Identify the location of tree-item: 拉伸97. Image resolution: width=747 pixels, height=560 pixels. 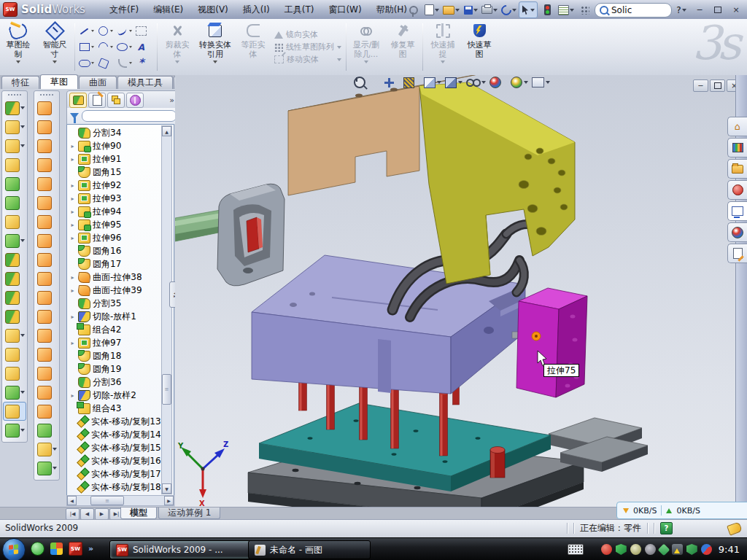
(120, 343).